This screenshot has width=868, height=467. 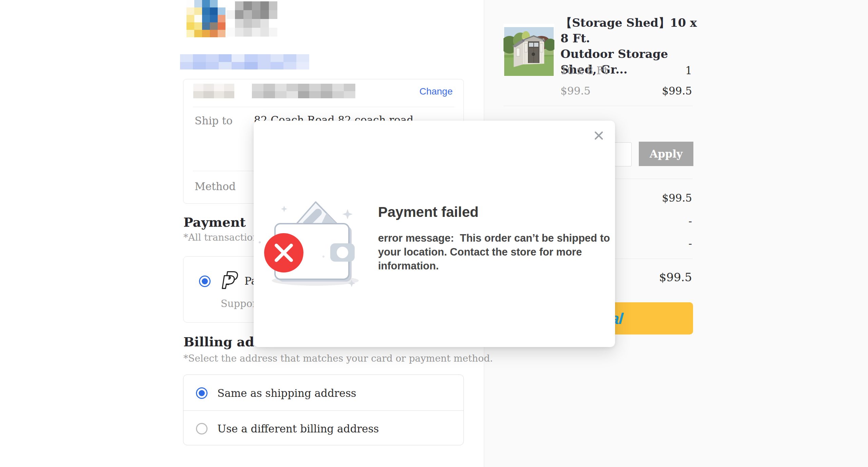 I want to click on different-billing-radio, so click(x=202, y=429).